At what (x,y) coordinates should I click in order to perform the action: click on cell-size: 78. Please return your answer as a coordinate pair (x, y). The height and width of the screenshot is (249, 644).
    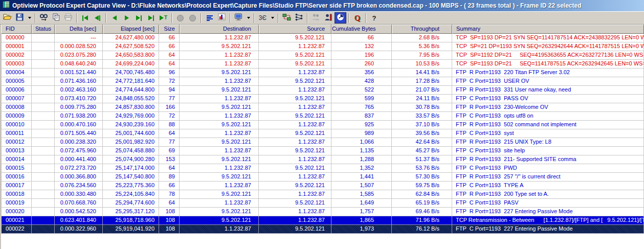
    Looking at the image, I should click on (169, 194).